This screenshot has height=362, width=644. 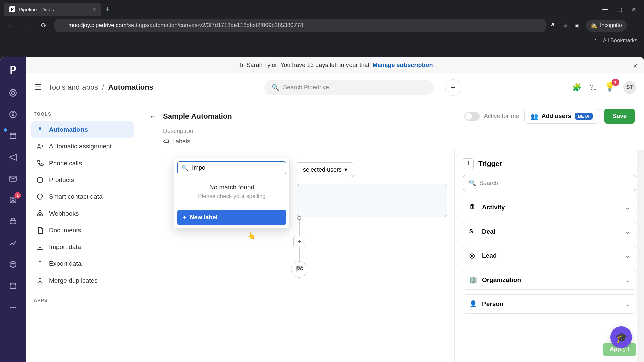 What do you see at coordinates (13, 179) in the screenshot?
I see `mail-icon` at bounding box center [13, 179].